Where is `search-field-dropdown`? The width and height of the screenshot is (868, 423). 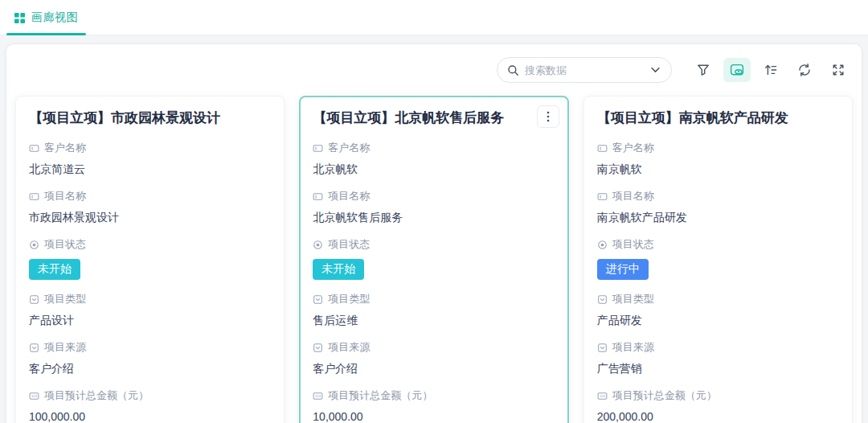
search-field-dropdown is located at coordinates (656, 70).